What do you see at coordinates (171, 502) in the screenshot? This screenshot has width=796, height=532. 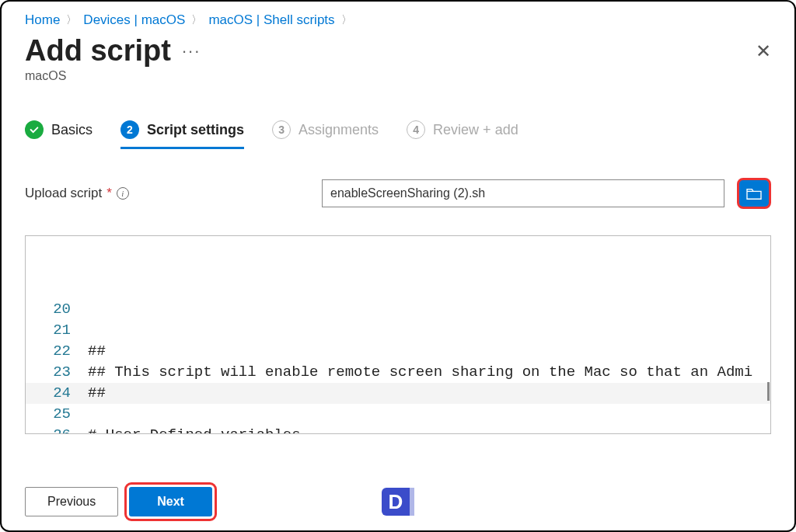 I see `next-button: Next` at bounding box center [171, 502].